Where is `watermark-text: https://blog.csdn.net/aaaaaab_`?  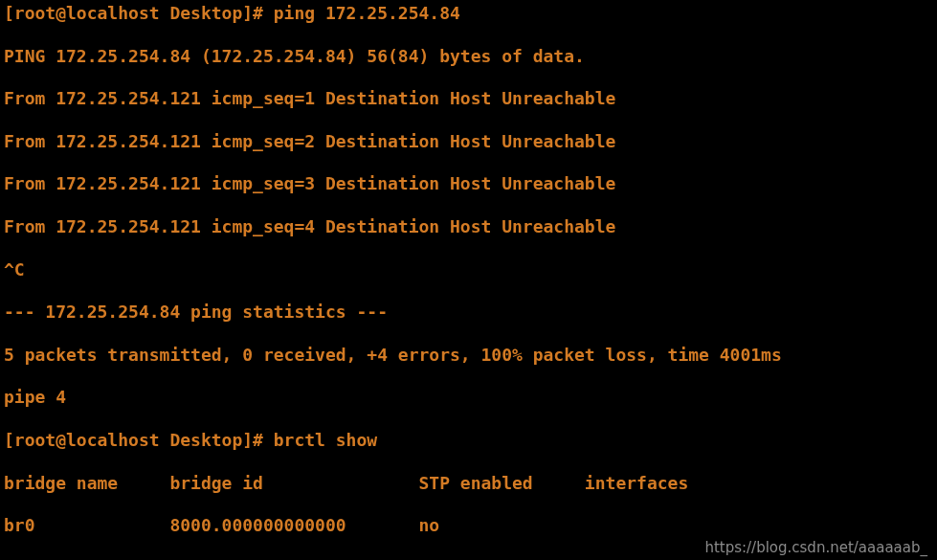 watermark-text: https://blog.csdn.net/aaaaaab_ is located at coordinates (815, 548).